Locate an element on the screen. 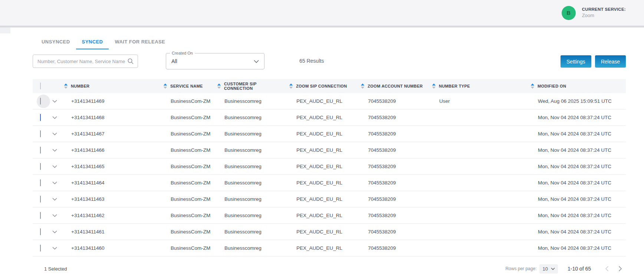 Image resolution: width=644 pixels, height=275 pixels. column-header-service-name: SERVICE NAME is located at coordinates (186, 86).